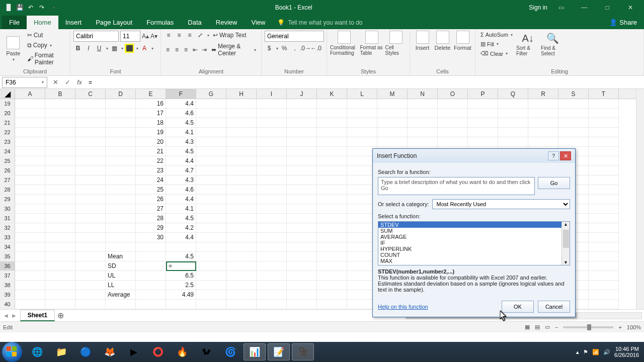 The image size is (644, 362). Describe the element at coordinates (320, 23) in the screenshot. I see `tell-me-search: 💡 Tell me what you want to do` at that location.